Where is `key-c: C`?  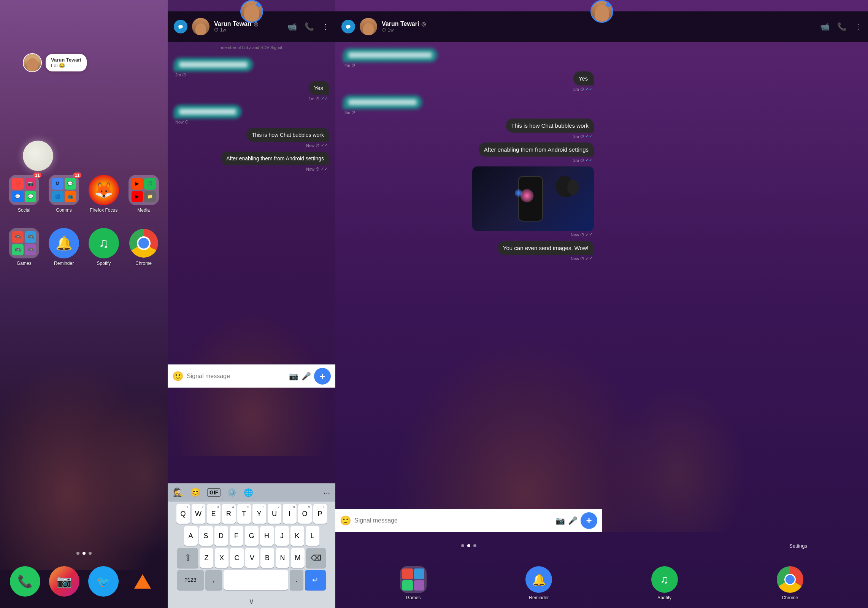 key-c: C is located at coordinates (237, 558).